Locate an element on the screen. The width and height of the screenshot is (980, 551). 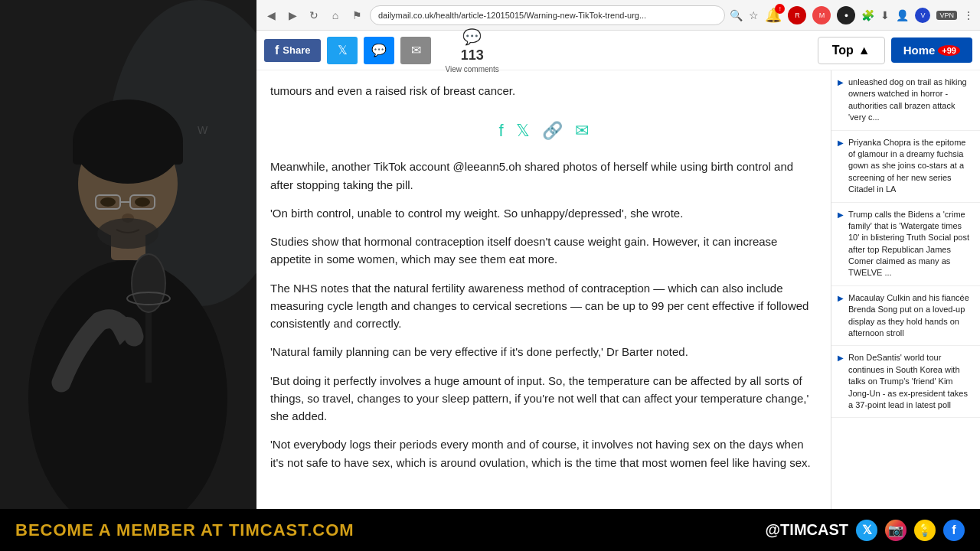
article-blurb: tumours and even a raised risk of breast… is located at coordinates (544, 90).